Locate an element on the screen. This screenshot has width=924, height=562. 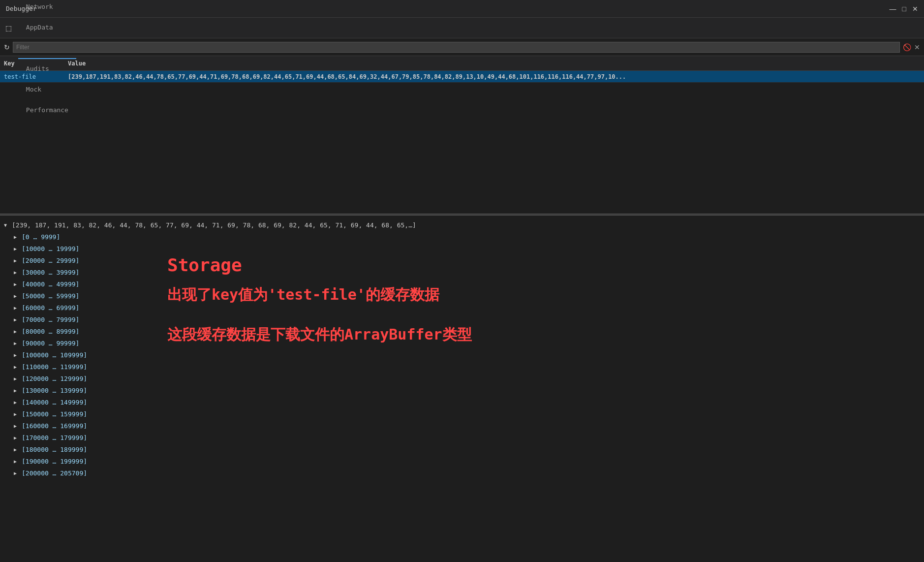
tab-performance: Performance is located at coordinates (47, 111).